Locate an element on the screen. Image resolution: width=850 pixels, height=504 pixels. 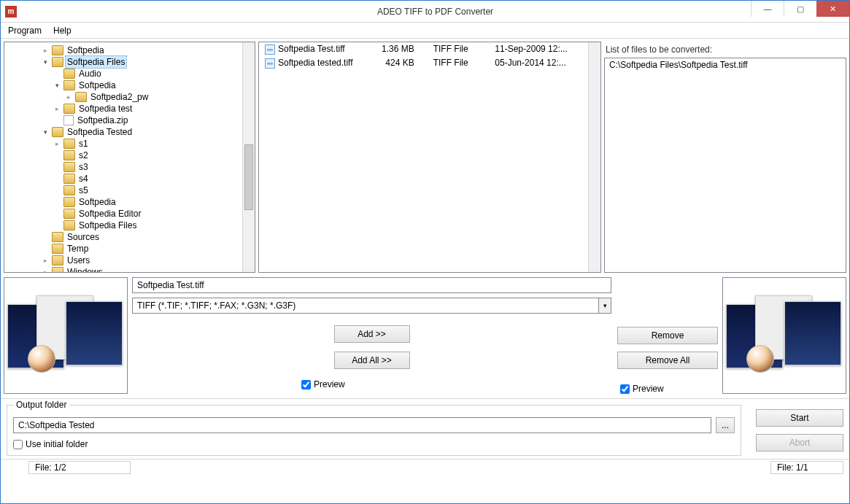
app-icon: m is located at coordinates (11, 12).